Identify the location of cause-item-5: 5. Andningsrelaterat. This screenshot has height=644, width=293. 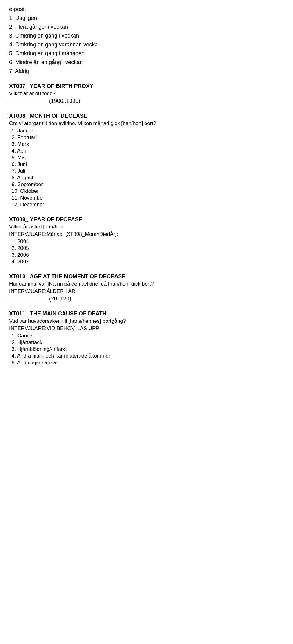
(148, 363).